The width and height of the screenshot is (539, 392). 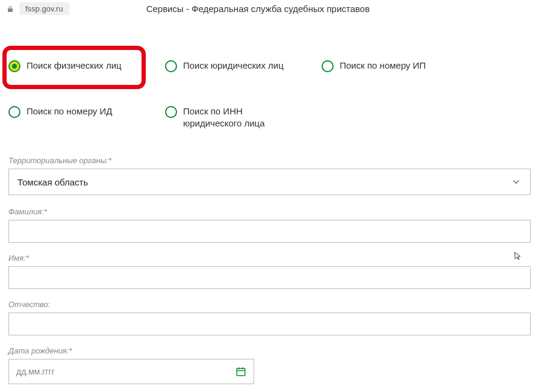 I want to click on url-bar: fssp.gov.ru Сервисы - Федеральная служба…, so click(x=270, y=8).